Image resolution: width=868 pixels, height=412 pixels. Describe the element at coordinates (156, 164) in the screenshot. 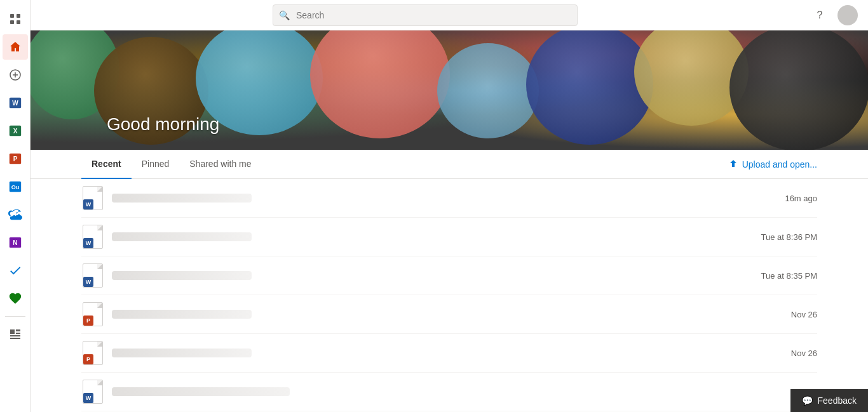

I see `tab-pinned: Pinned` at that location.